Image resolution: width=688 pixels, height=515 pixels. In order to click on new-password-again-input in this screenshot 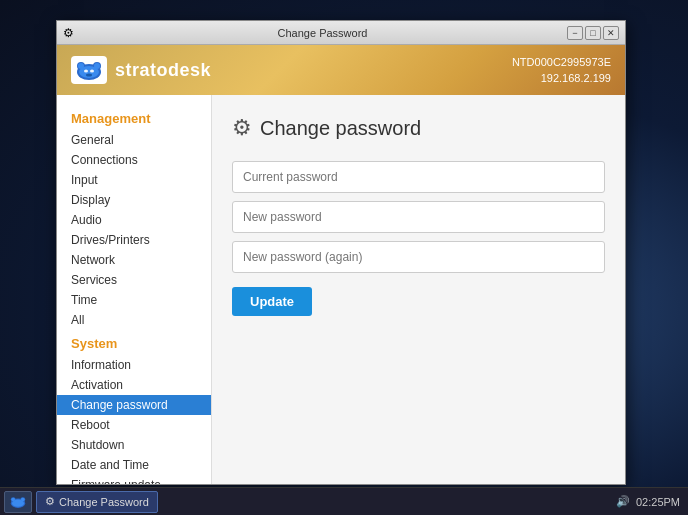, I will do `click(418, 257)`.